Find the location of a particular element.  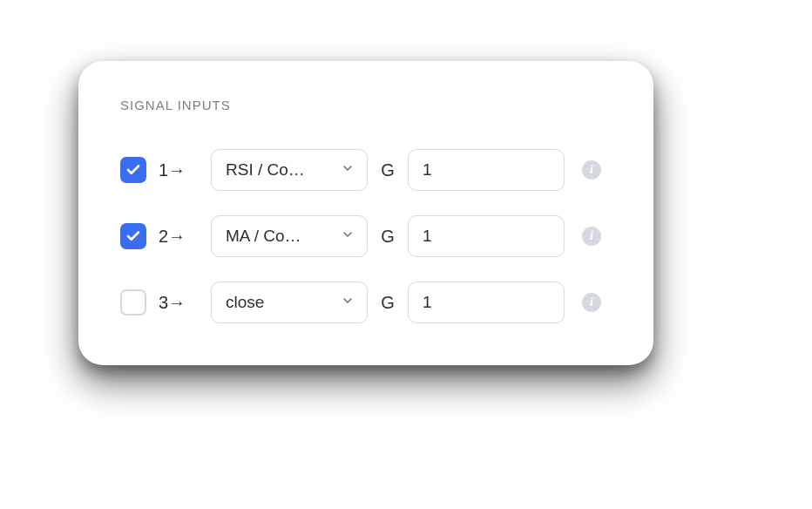

select-value: MA / Co… is located at coordinates (263, 236).